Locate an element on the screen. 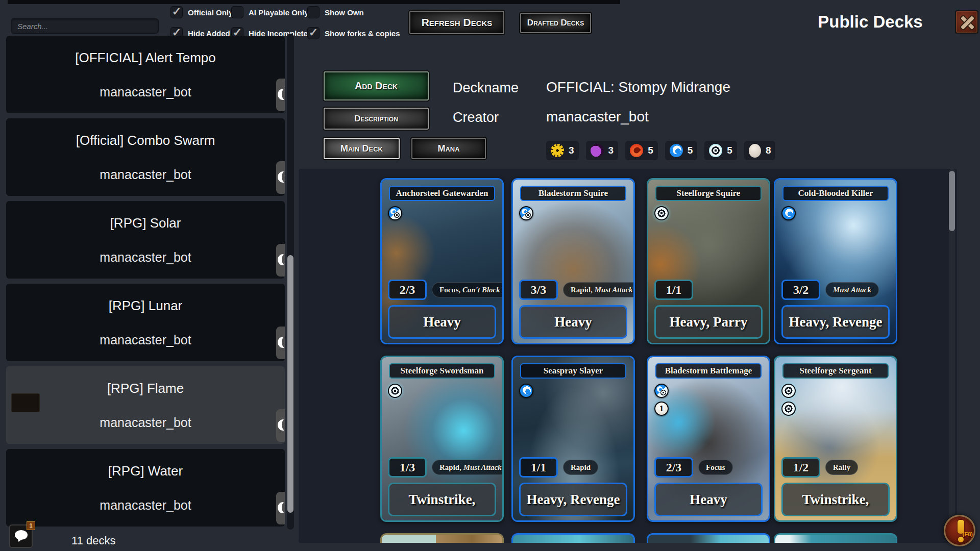  refresh-decks-button: Refresh Decks is located at coordinates (457, 22).